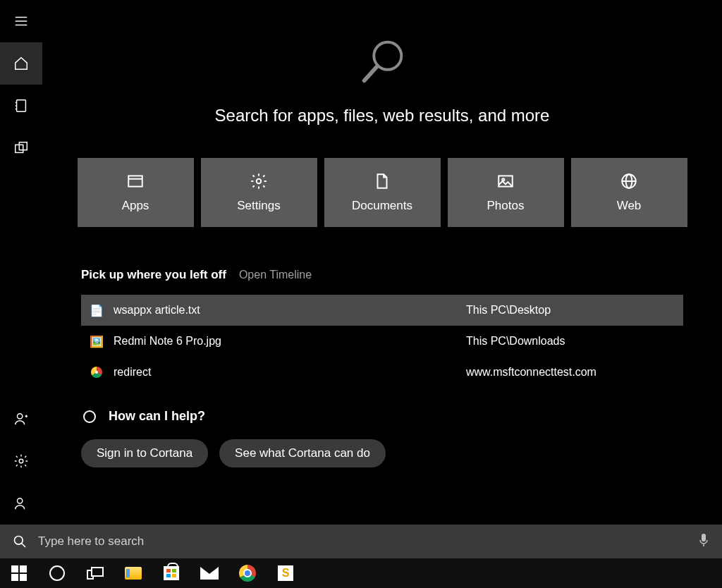 This screenshot has width=722, height=588. What do you see at coordinates (97, 372) in the screenshot?
I see `chrome-icon` at bounding box center [97, 372].